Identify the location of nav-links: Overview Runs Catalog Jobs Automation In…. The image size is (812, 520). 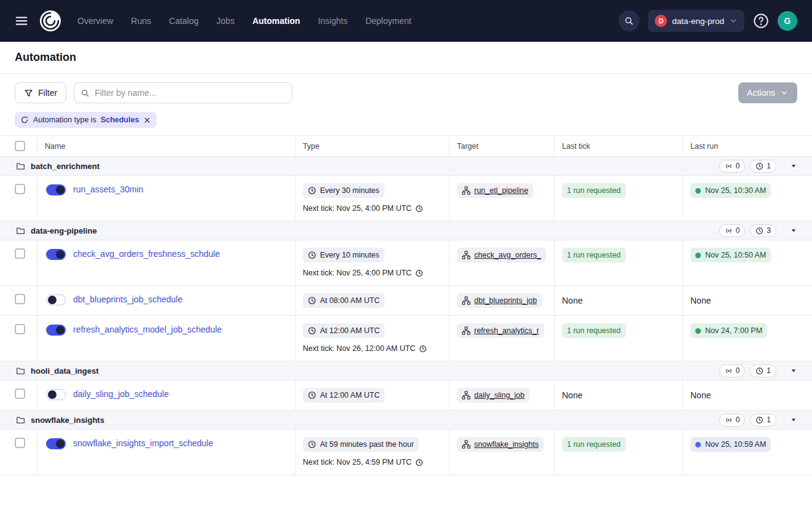
(244, 21).